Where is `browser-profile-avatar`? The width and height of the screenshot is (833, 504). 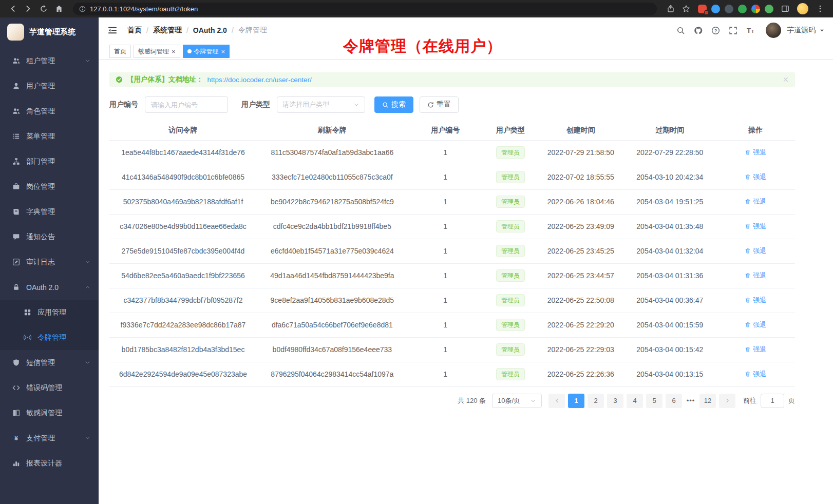
browser-profile-avatar is located at coordinates (803, 9).